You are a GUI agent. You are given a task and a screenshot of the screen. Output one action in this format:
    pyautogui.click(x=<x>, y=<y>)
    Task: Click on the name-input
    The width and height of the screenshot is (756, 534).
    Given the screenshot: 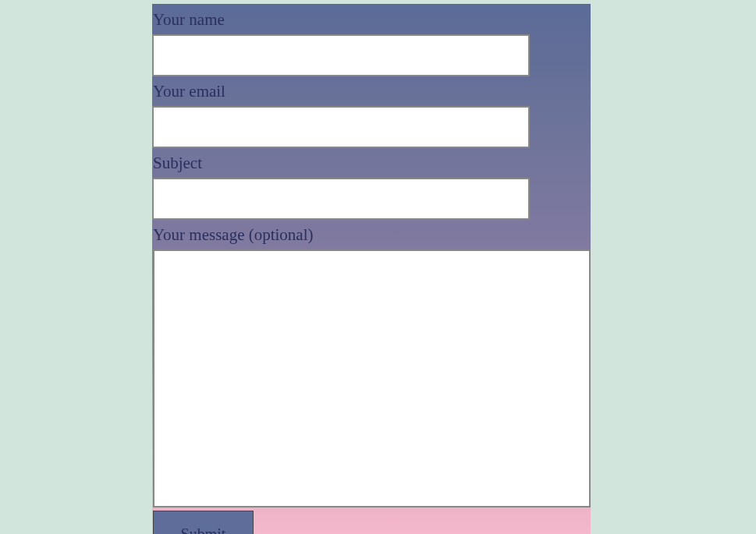 What is the action you would take?
    pyautogui.click(x=341, y=55)
    